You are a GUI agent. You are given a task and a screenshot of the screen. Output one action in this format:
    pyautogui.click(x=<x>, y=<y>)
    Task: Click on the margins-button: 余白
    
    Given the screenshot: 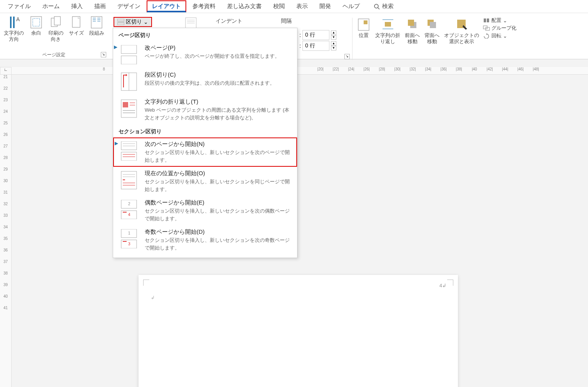 What is the action you would take?
    pyautogui.click(x=36, y=28)
    